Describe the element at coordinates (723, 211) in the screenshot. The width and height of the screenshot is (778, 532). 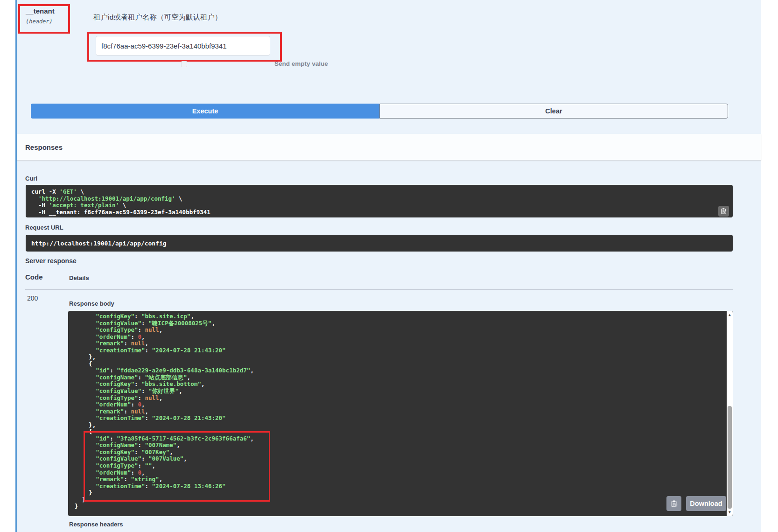
I see `copy-curl-button` at that location.